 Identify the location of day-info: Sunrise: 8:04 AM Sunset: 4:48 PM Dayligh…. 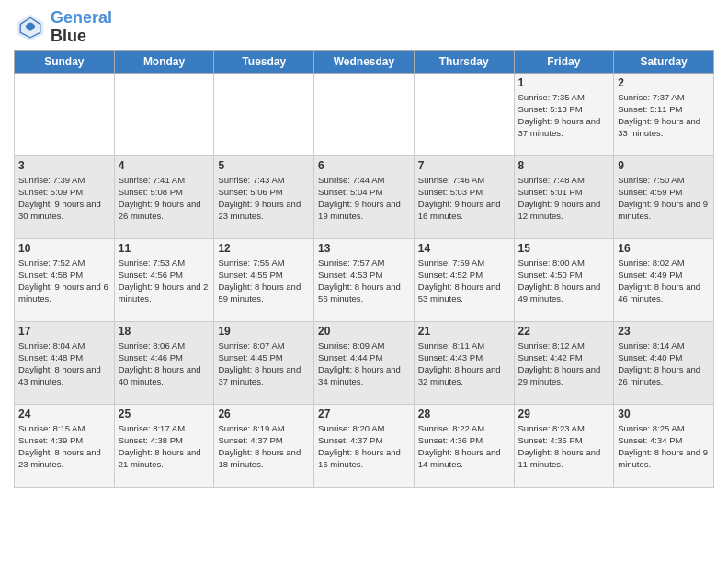
(64, 364).